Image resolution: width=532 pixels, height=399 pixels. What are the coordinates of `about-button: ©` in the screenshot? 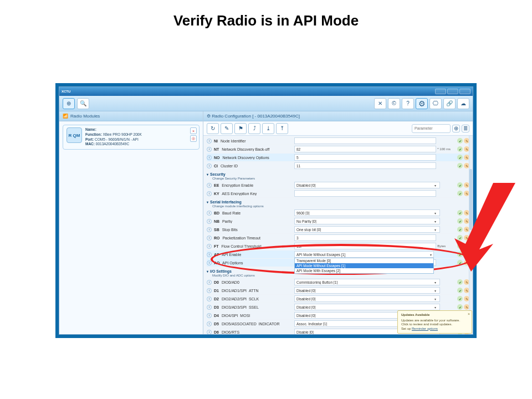 It's located at (394, 104).